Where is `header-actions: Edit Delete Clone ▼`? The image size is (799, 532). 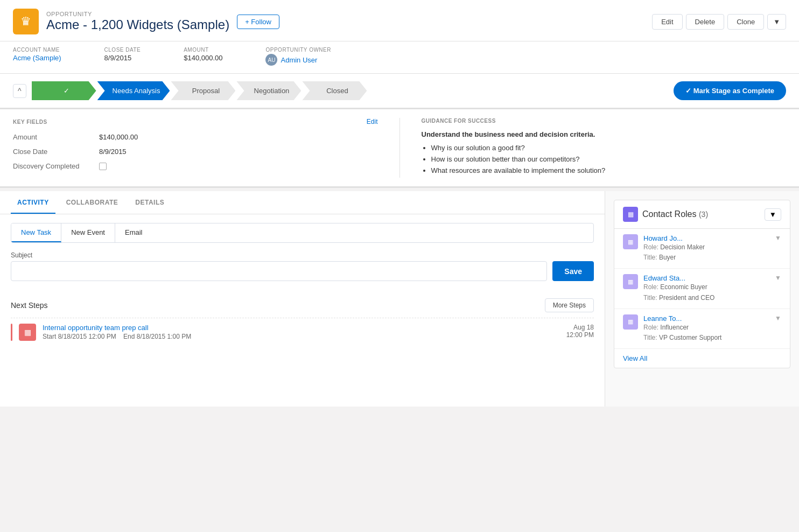 header-actions: Edit Delete Clone ▼ is located at coordinates (719, 22).